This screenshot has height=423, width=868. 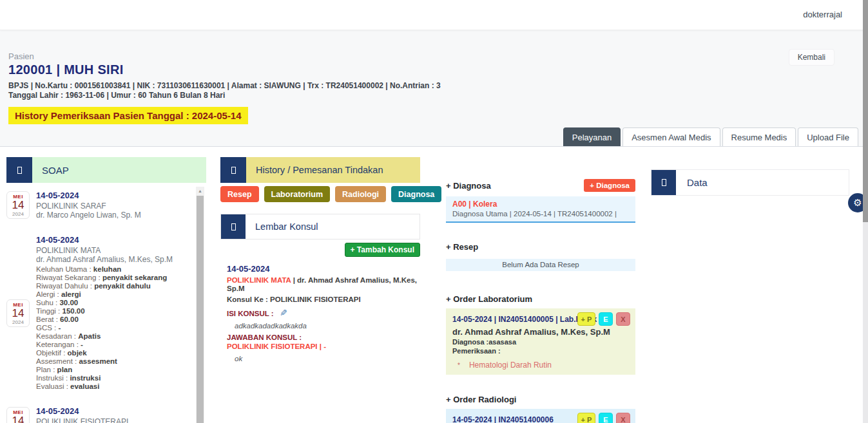 I want to click on patient-summary: Pasien 120001 | MUH SIRI BPJS | No.Kartu…, so click(x=224, y=88).